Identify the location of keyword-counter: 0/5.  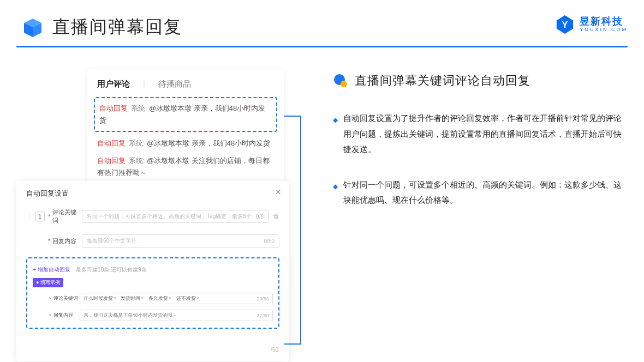
(260, 217).